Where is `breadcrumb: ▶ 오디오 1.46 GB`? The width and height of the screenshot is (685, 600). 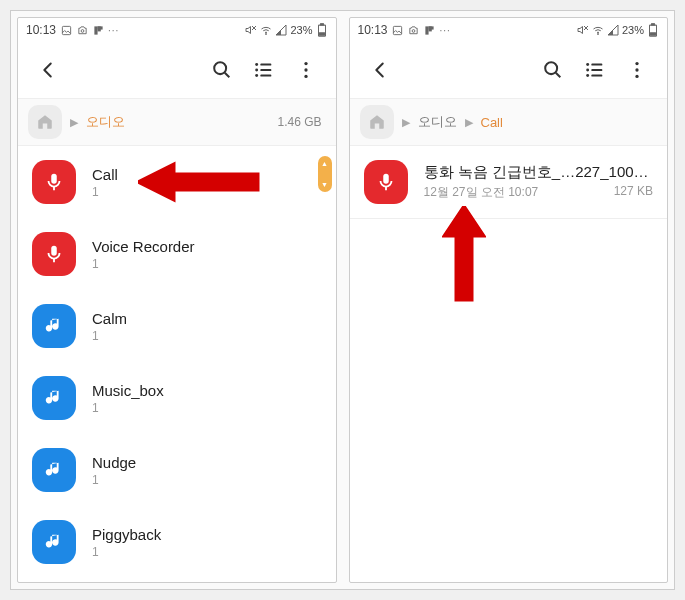
breadcrumb: ▶ 오디오 1.46 GB is located at coordinates (177, 122).